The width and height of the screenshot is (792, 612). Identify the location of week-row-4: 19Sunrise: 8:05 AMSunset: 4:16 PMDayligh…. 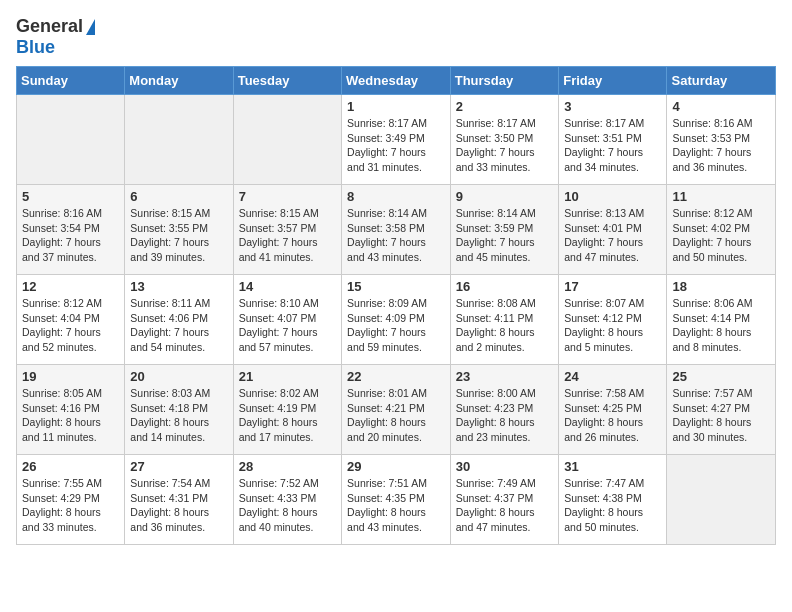
(396, 410).